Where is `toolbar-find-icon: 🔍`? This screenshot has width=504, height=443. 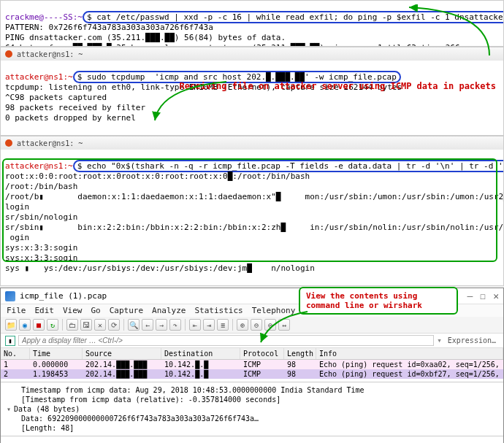 toolbar-find-icon: 🔍 is located at coordinates (134, 325).